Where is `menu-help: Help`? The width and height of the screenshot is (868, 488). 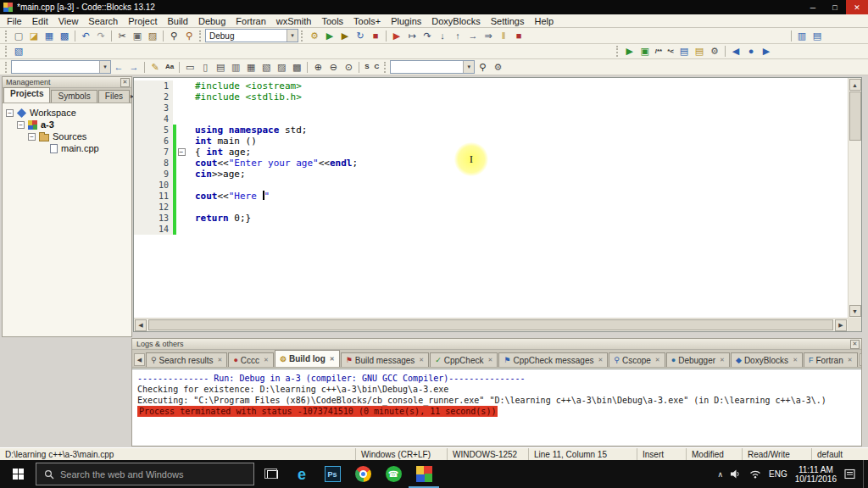
menu-help: Help is located at coordinates (544, 21).